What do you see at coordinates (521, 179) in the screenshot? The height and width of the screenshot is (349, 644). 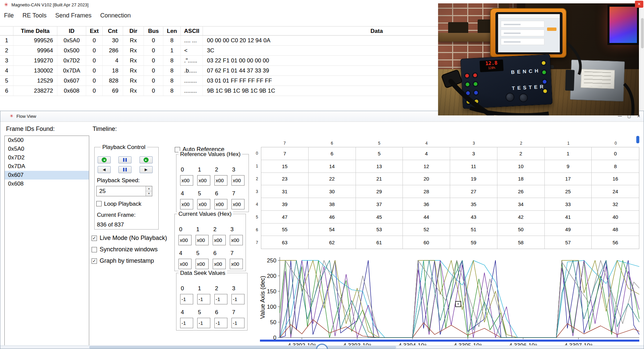 I see `bit-cell: 18` at bounding box center [521, 179].